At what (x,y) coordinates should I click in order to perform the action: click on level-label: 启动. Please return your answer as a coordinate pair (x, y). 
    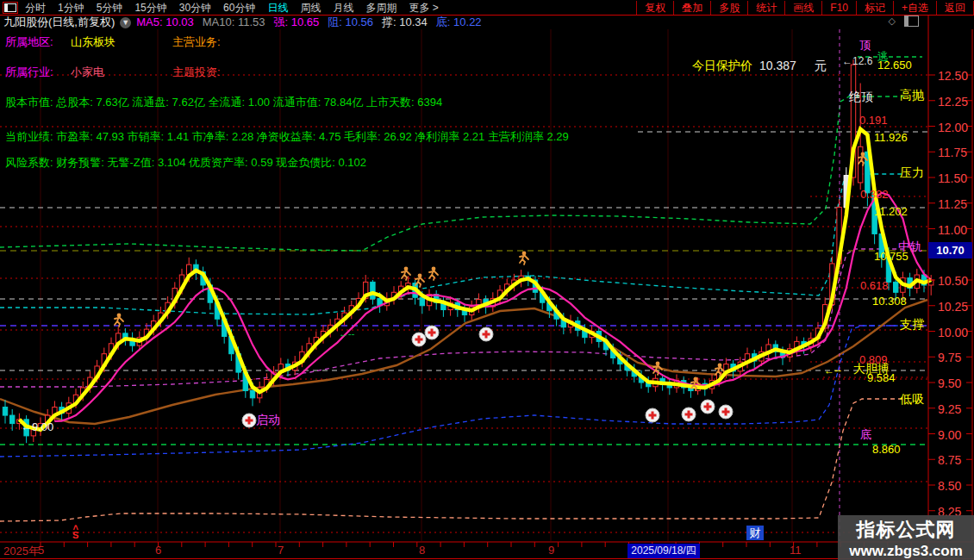
    Looking at the image, I should click on (268, 420).